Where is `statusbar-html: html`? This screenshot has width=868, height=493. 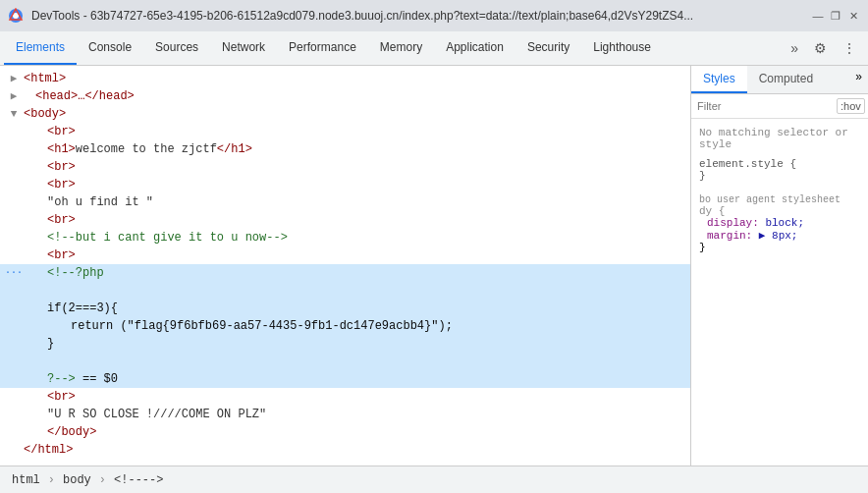 statusbar-html: html is located at coordinates (26, 480).